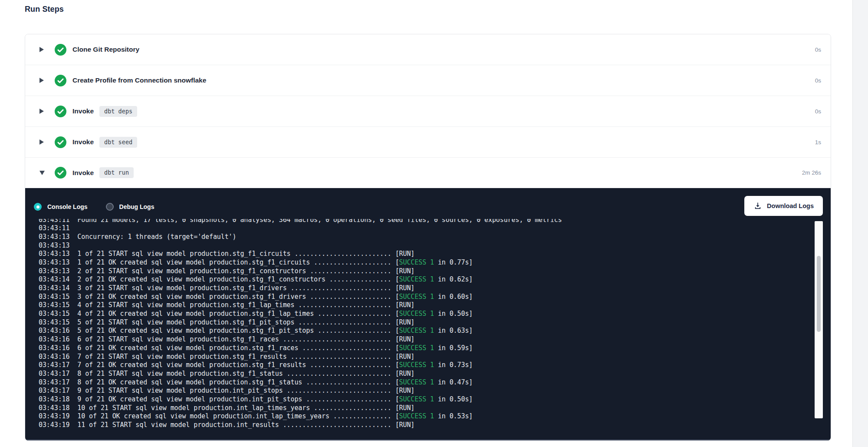  Describe the element at coordinates (428, 173) in the screenshot. I see `step-row: Invokedbt run2m 26s` at that location.